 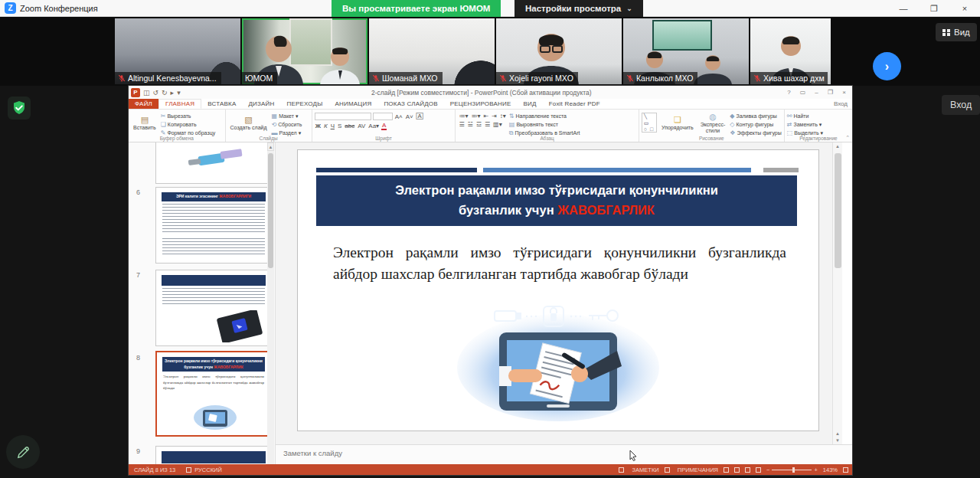 I want to click on paste-button: ▤ Вставить, so click(x=145, y=123).